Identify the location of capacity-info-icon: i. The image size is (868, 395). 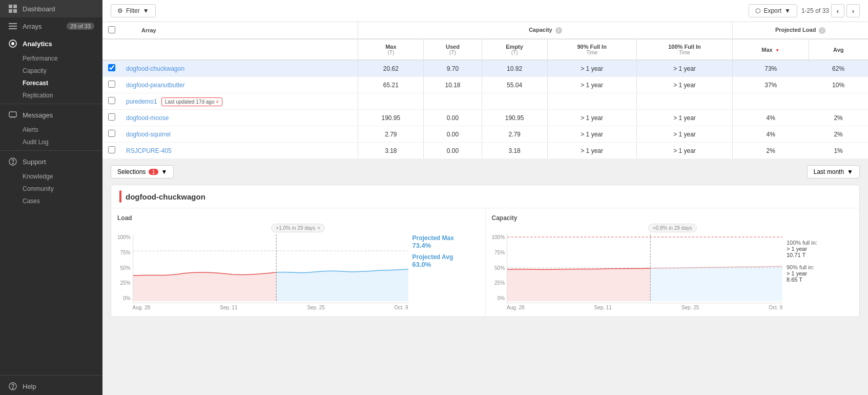
(559, 31).